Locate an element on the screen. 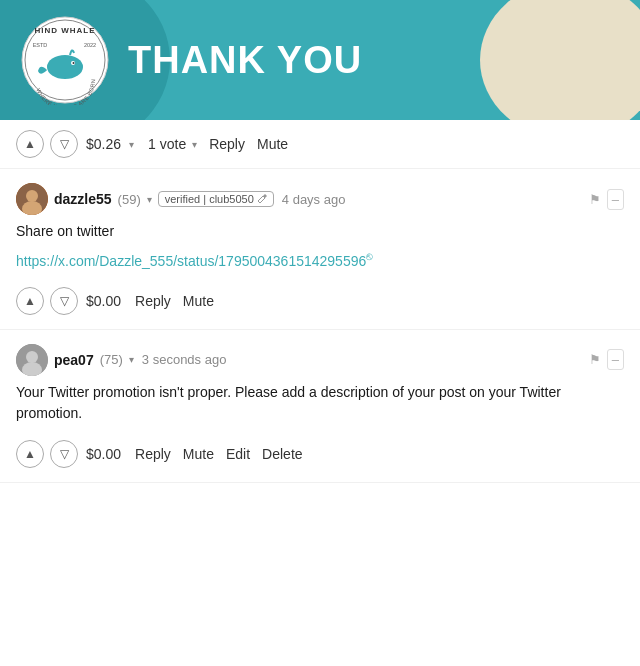 This screenshot has width=640, height=666. rep-pea07: (75) is located at coordinates (112, 360).